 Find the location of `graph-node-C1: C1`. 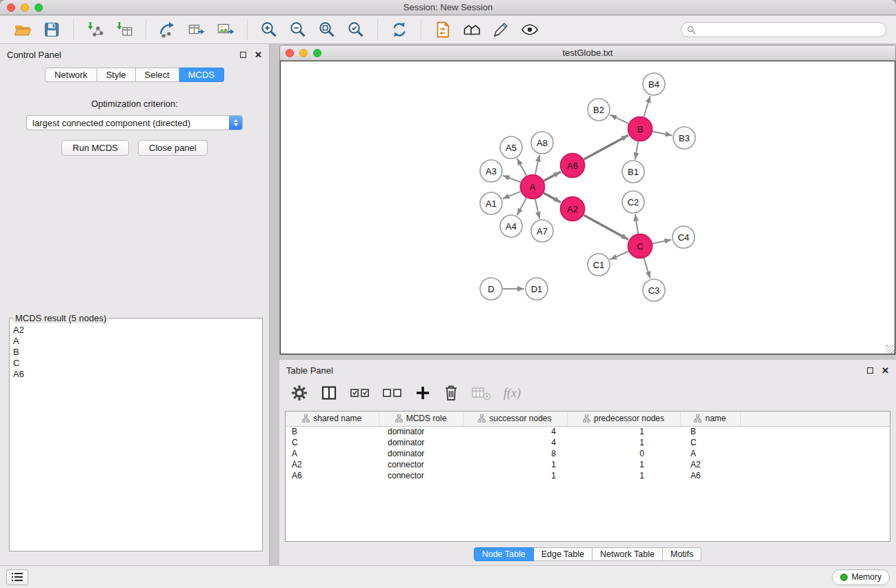

graph-node-C1: C1 is located at coordinates (599, 265).